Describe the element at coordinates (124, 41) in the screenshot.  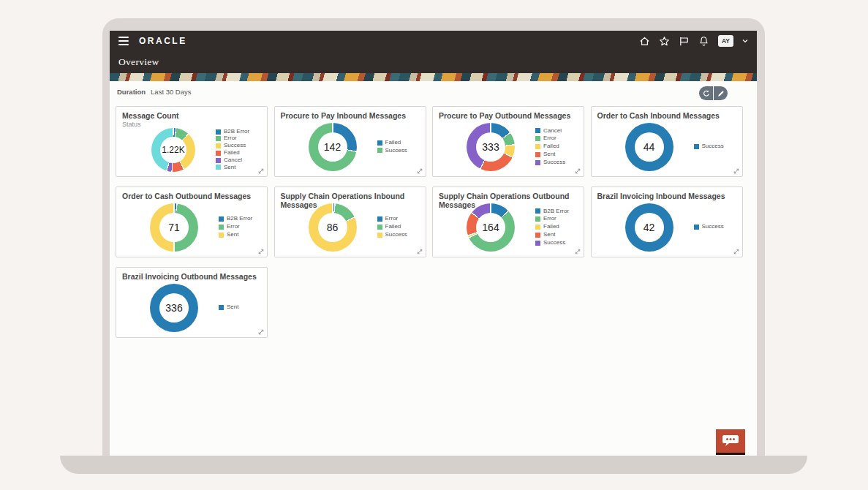
I see `hamburger-icon` at that location.